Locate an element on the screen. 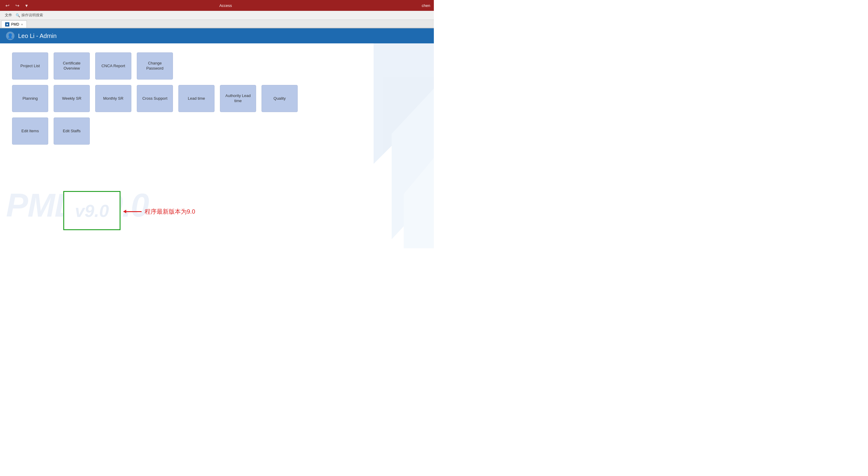 The image size is (868, 476). search-bar-area: 🔍 操作说明搜索 is located at coordinates (29, 15).